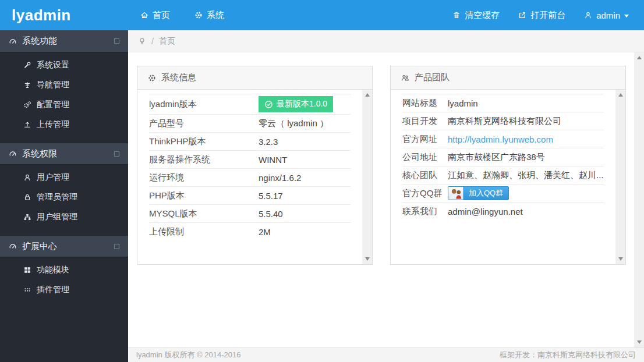  I want to click on sitemap-icon, so click(27, 217).